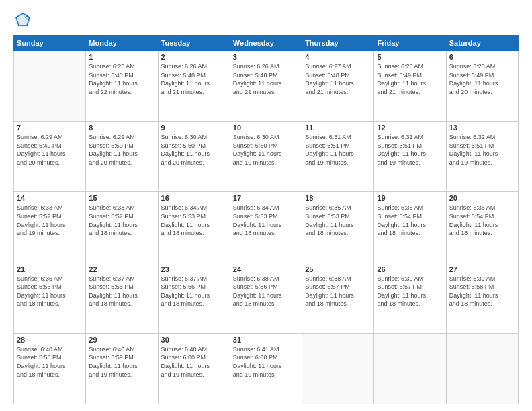  Describe the element at coordinates (410, 86) in the screenshot. I see `calendar-cell: 5Sunrise: 6:28 AMSunset: 5:49 PMDaylight…` at that location.